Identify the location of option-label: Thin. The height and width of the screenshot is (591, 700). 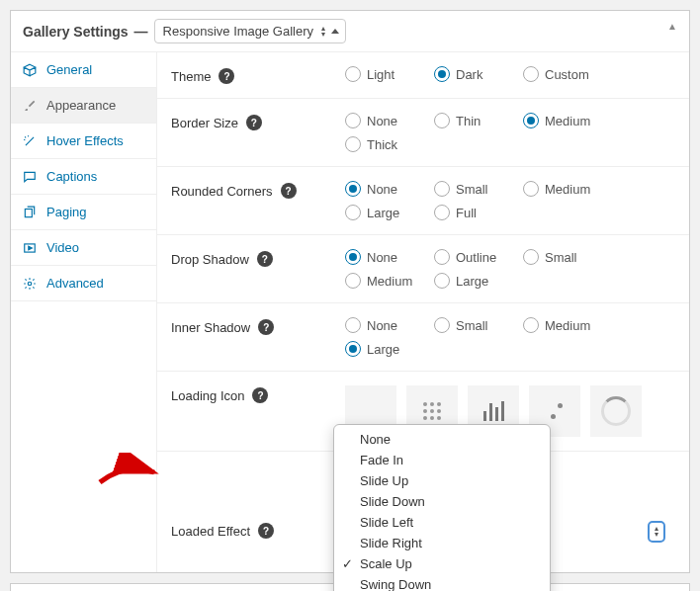
(469, 121).